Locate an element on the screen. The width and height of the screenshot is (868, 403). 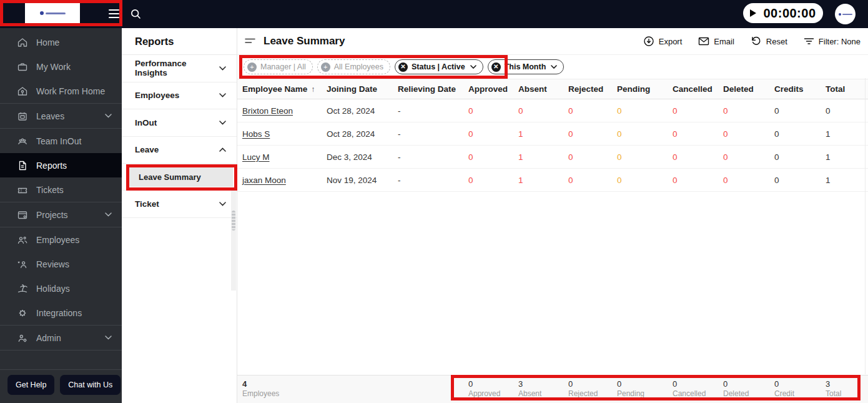
table-row: jaxan Moon Nov 19, 2024 - 0 1 0 0 0 0 0 … is located at coordinates (553, 180).